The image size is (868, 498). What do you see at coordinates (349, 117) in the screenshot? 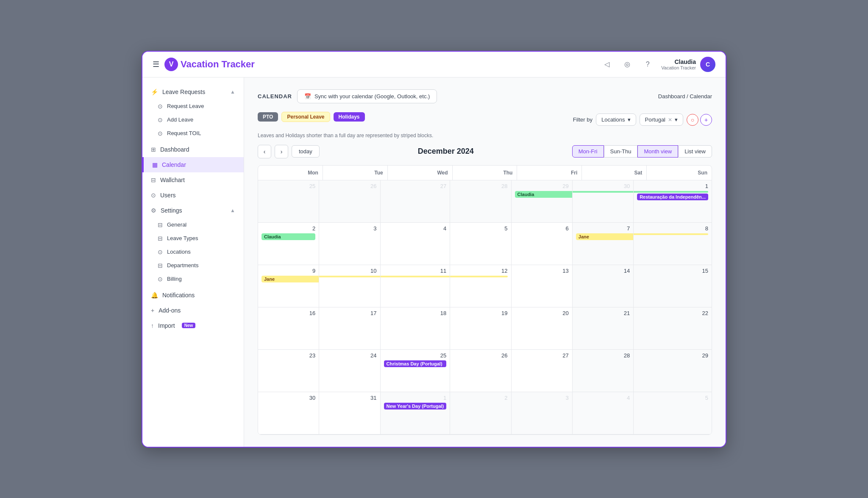
I see `legend-holidays: Holidays` at bounding box center [349, 117].